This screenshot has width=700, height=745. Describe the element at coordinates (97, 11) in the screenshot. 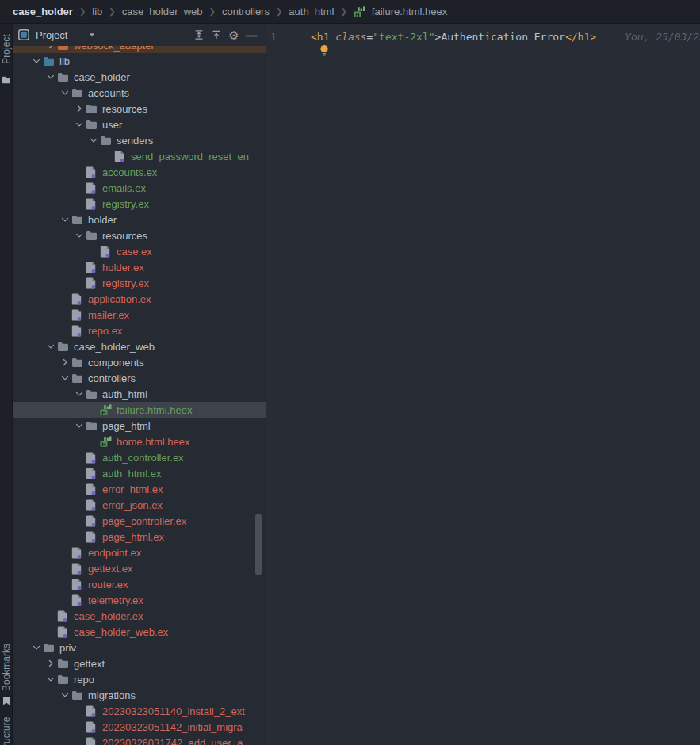

I see `breadcrumb-segment: lib` at that location.